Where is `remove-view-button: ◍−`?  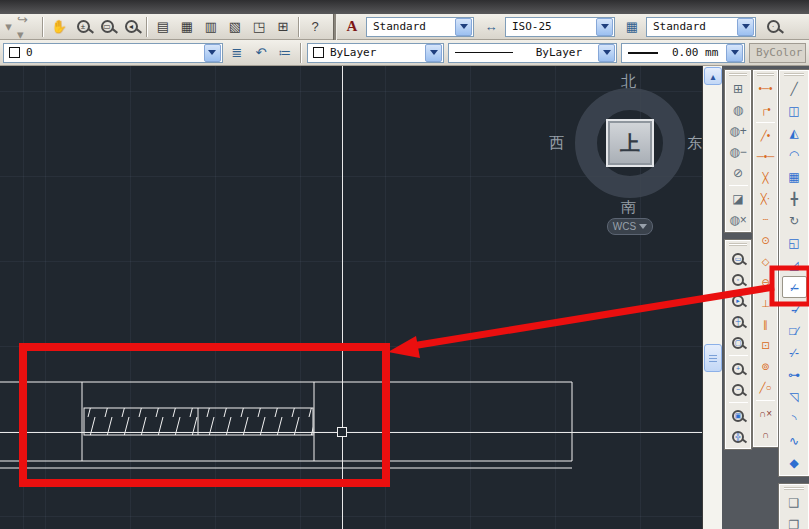
remove-view-button: ◍− is located at coordinates (738, 152).